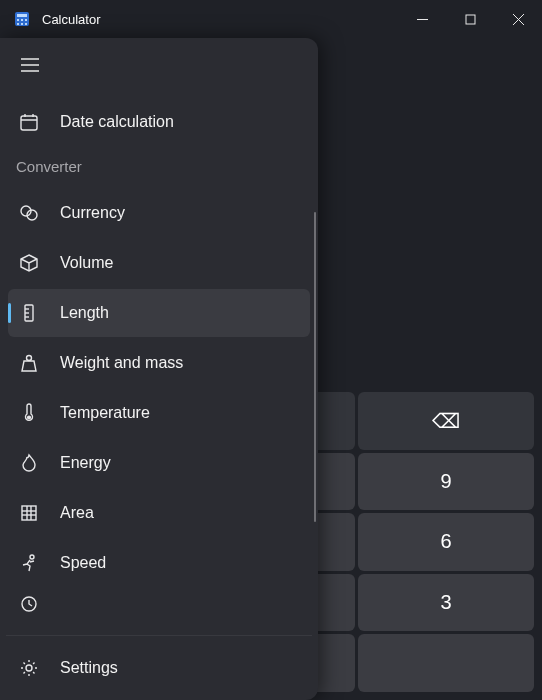 The image size is (542, 700). I want to click on nav-item-label: Speed, so click(83, 563).